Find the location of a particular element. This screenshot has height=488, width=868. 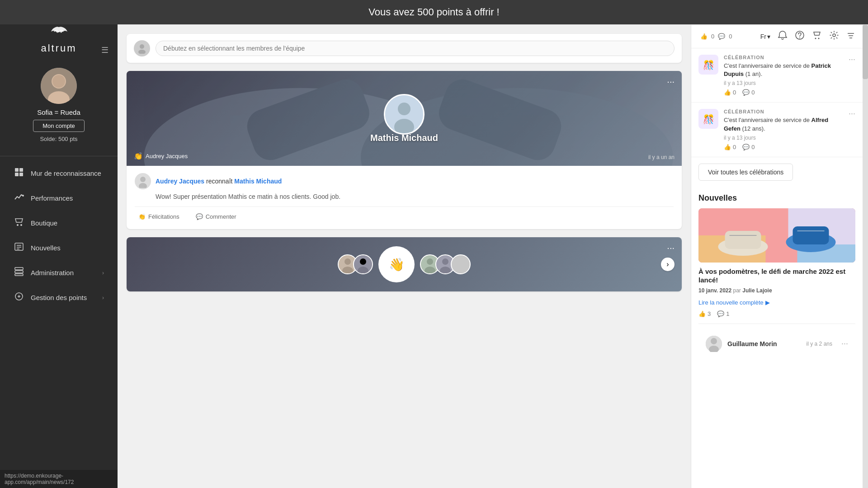

celebration-time-1: il y a 13 jours is located at coordinates (783, 83).